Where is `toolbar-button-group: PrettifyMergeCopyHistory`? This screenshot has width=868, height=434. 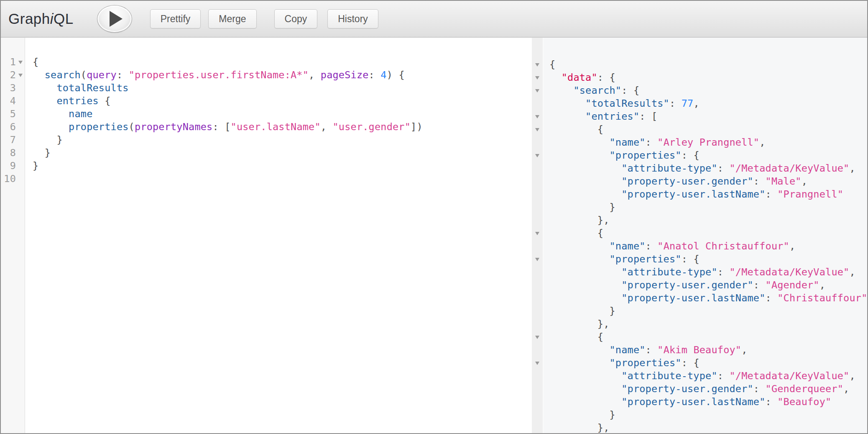 toolbar-button-group: PrettifyMergeCopyHistory is located at coordinates (255, 19).